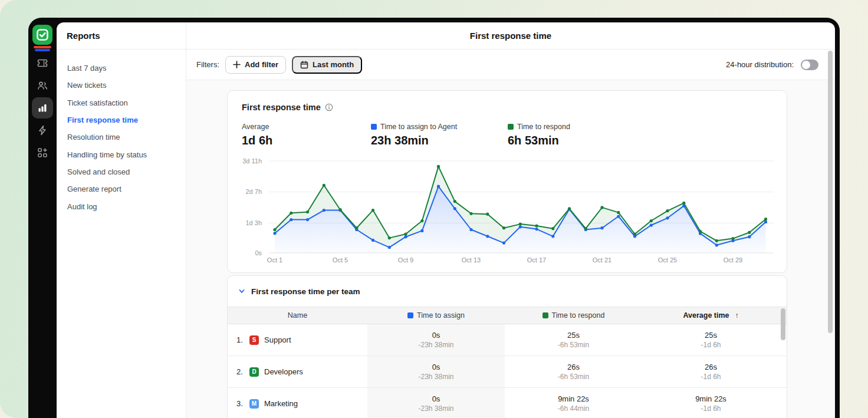 This screenshot has width=868, height=418. I want to click on team-avatar: M, so click(254, 404).